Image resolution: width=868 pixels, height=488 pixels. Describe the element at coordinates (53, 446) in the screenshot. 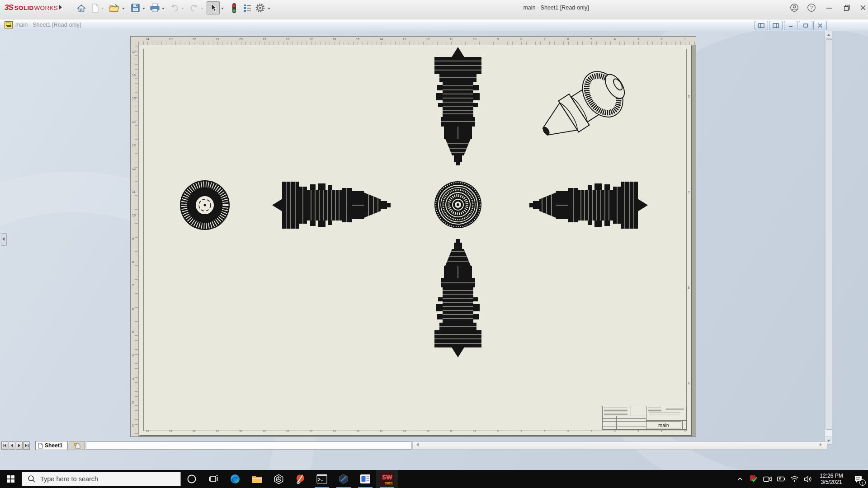

I see `sheet-tab-label: Sheet1` at that location.